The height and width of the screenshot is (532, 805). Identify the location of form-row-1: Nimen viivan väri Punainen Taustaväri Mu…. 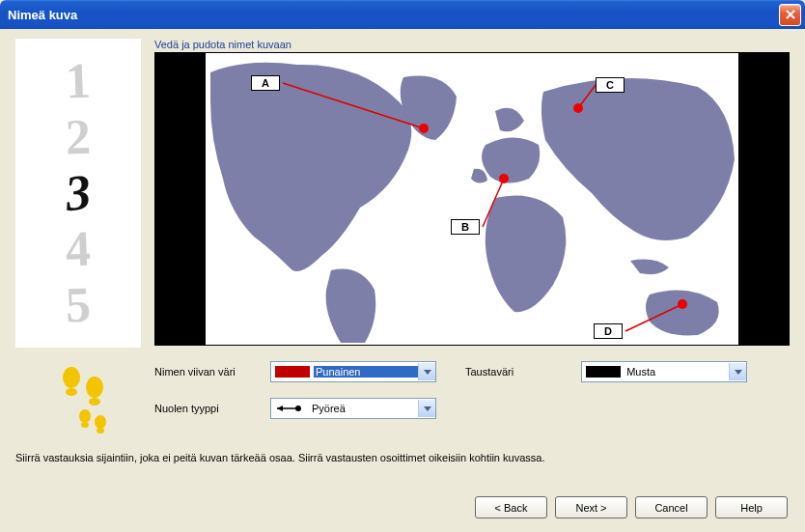
(472, 372).